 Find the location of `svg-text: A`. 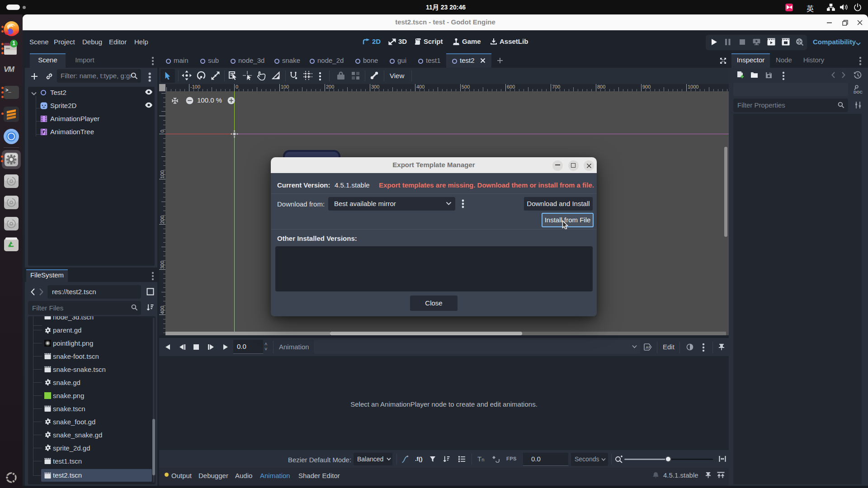

svg-text: A is located at coordinates (647, 347).